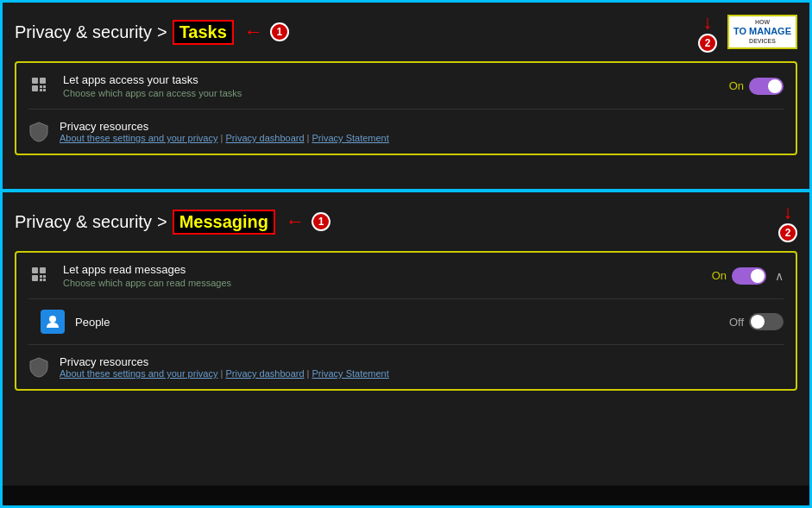  What do you see at coordinates (41, 276) in the screenshot?
I see `messaging-setting-icon` at bounding box center [41, 276].